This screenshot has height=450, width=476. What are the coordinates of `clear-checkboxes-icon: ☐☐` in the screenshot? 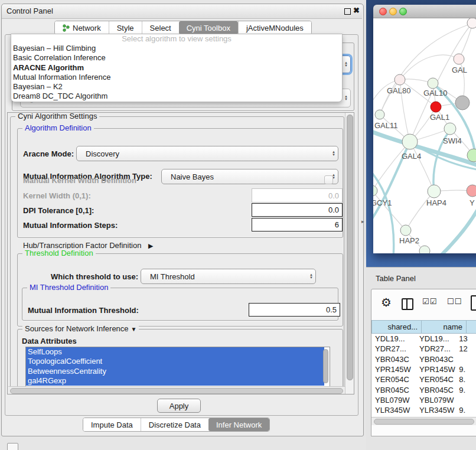 It's located at (455, 301).